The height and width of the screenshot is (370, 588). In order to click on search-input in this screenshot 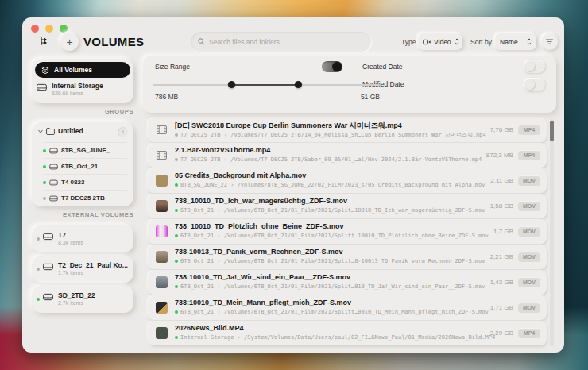, I will do `click(286, 42)`.